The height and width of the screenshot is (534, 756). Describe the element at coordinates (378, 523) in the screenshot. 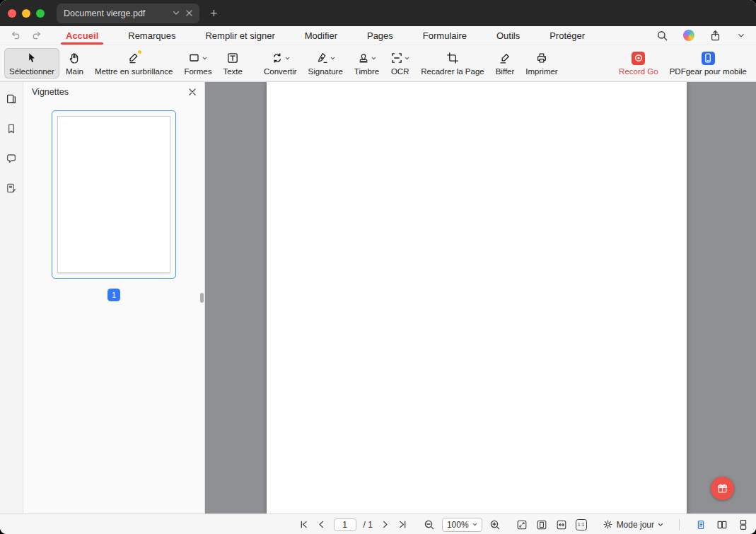

I see `statusbar: / 1 100%` at that location.